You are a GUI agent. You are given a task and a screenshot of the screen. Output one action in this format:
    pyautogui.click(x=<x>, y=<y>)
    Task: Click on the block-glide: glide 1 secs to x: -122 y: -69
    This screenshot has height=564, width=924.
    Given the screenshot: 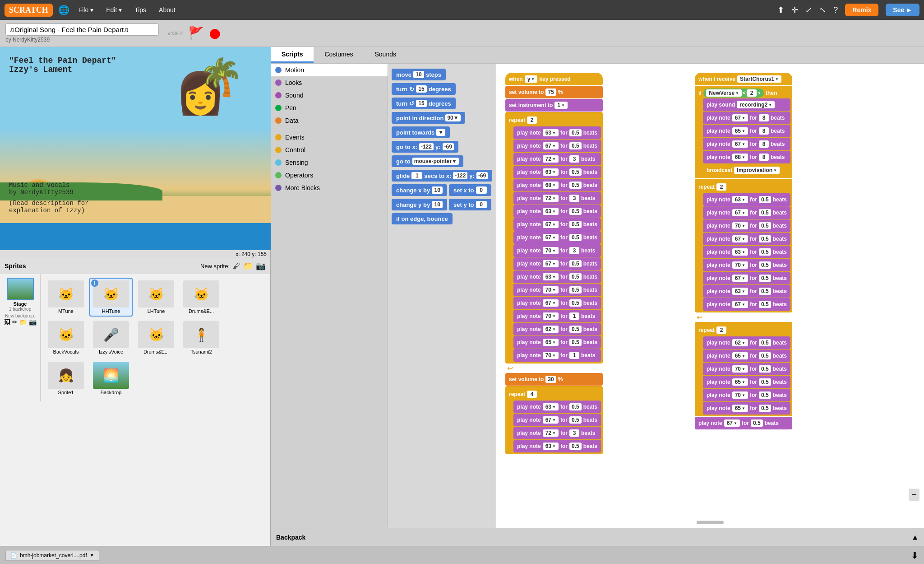 What is the action you would take?
    pyautogui.click(x=442, y=176)
    